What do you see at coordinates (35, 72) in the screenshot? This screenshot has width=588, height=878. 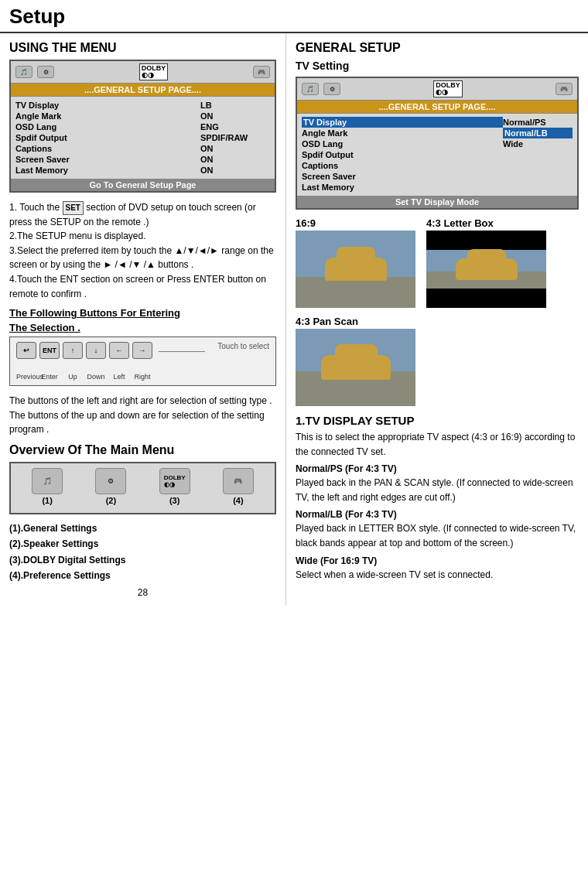 I see `menu-icons-1: 🎵 ⚙` at bounding box center [35, 72].